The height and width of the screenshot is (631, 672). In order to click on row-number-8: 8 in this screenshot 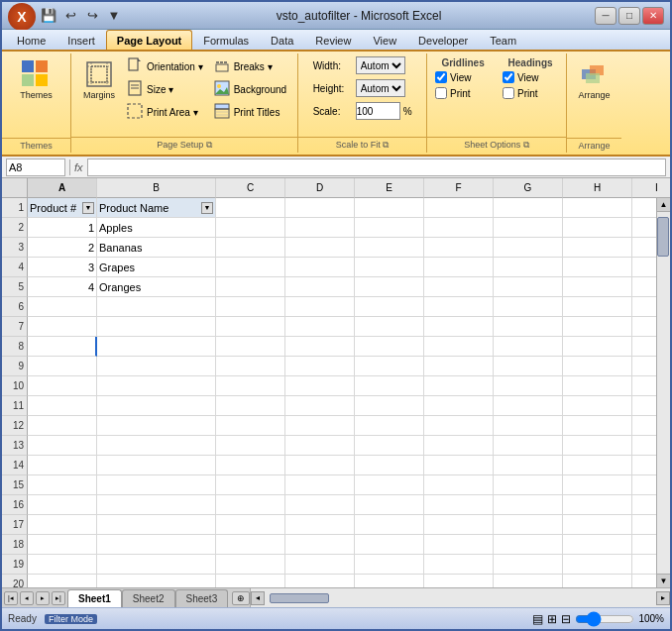, I will do `click(15, 347)`.